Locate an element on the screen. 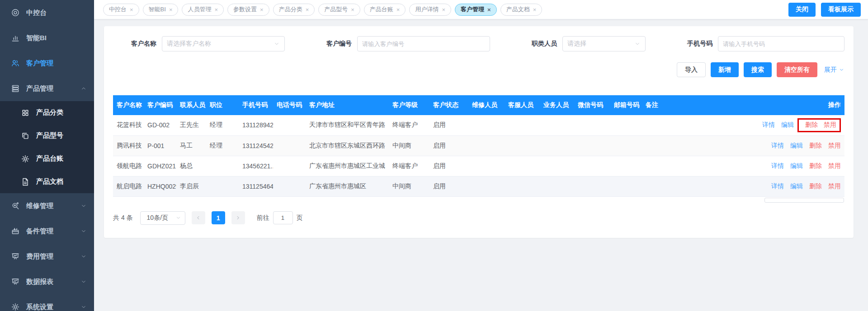 The image size is (868, 311). table-row: 领航电路 GDHZ021... 杨总 13456221... 广东省惠州市惠城区… is located at coordinates (479, 166).